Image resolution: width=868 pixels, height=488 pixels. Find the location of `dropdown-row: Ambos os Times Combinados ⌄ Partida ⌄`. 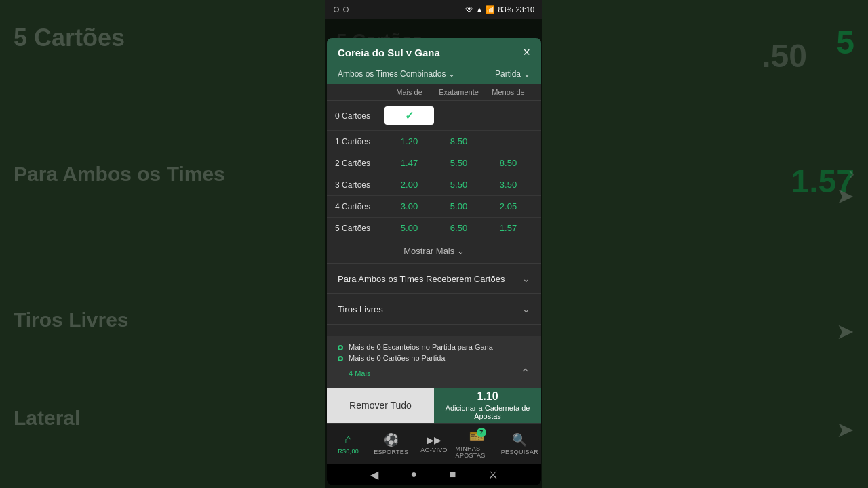

dropdown-row: Ambos os Times Combinados ⌄ Partida ⌄ is located at coordinates (434, 75).